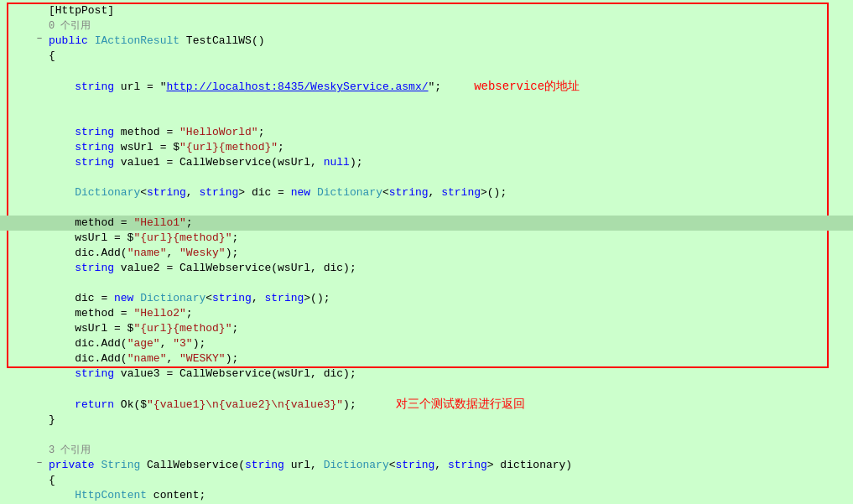  What do you see at coordinates (94, 374) in the screenshot?
I see `kw-string-value3: string` at bounding box center [94, 374].